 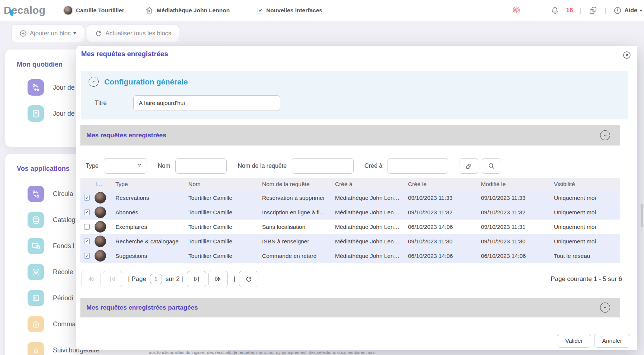 What do you see at coordinates (218, 279) in the screenshot?
I see `last-page-button` at bounding box center [218, 279].